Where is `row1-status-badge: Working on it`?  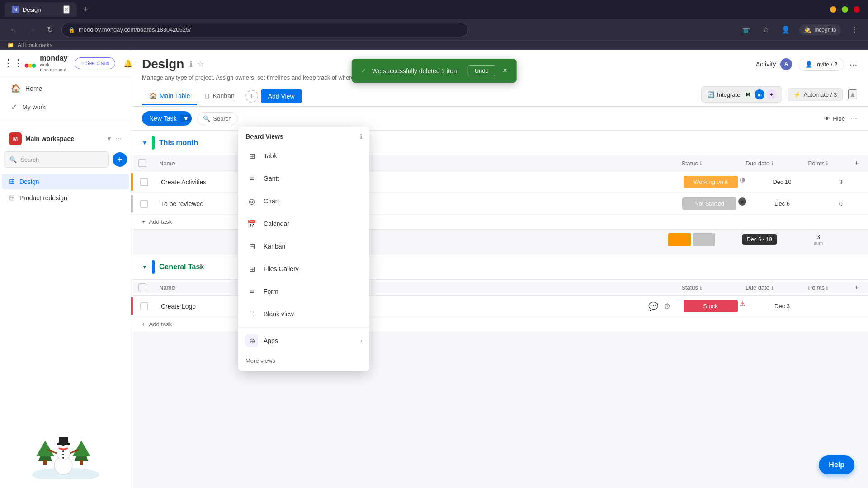
row1-status-badge: Working on it is located at coordinates (711, 182).